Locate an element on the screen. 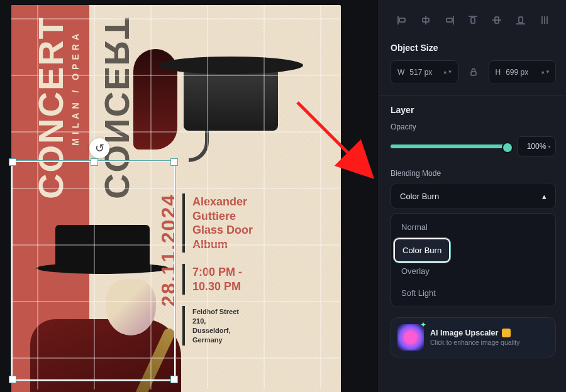 This screenshot has width=566, height=392. ai-upscaler-card: AI Image Upscaler Click to enhance image… is located at coordinates (473, 337).